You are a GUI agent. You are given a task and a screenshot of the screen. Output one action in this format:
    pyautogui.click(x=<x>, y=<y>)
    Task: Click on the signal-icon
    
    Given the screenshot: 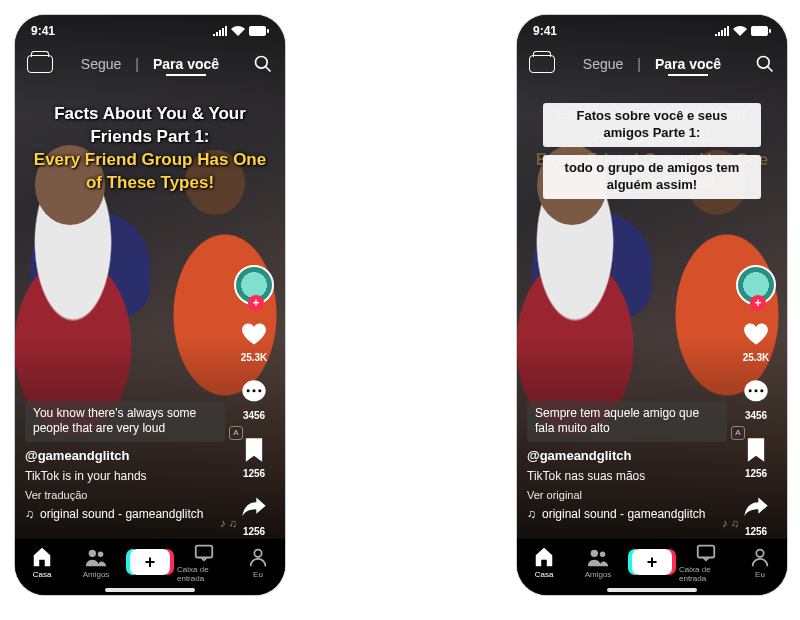 What is the action you would take?
    pyautogui.click(x=722, y=31)
    